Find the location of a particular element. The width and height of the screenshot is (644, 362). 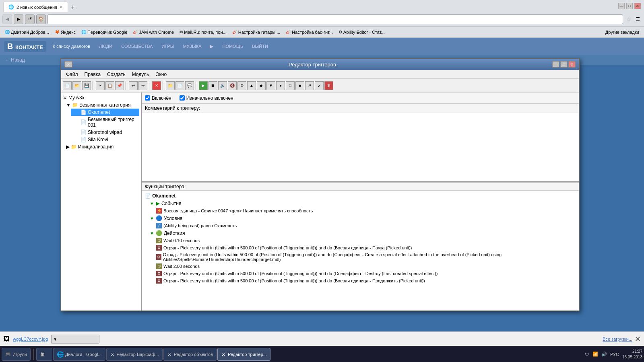

tb-export: ↗ is located at coordinates (310, 86).